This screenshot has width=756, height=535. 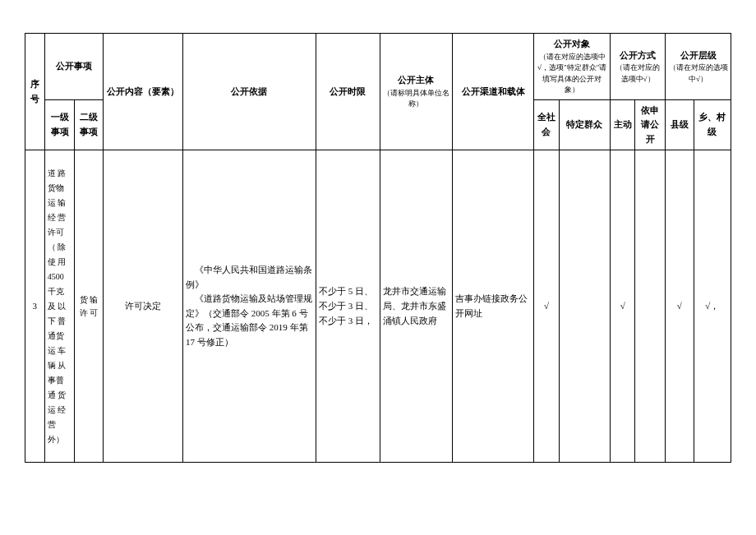 What do you see at coordinates (416, 99) in the screenshot?
I see `hdr-subject-note: （请标明具体单位名称）` at bounding box center [416, 99].